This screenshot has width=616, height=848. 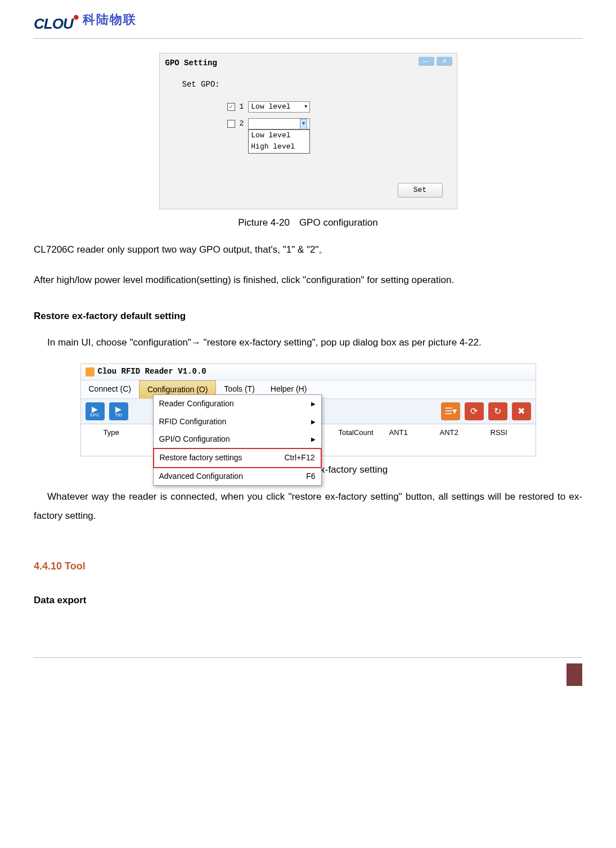 I want to click on gpo-row-1: 1 Low level ▼, so click(x=336, y=107).